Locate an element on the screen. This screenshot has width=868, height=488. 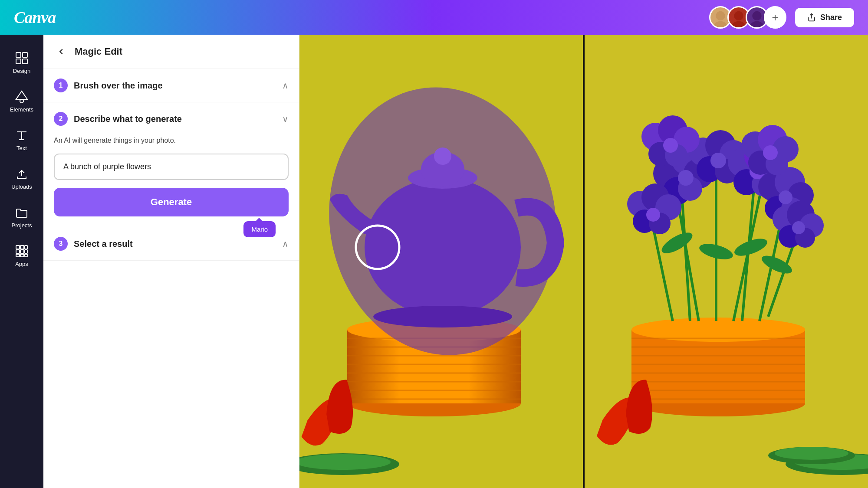
step-2-number: 2 is located at coordinates (61, 119).